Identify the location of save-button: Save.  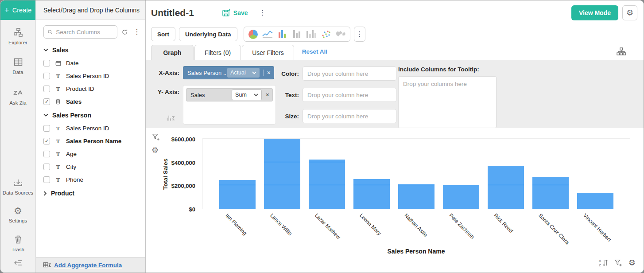
(235, 13).